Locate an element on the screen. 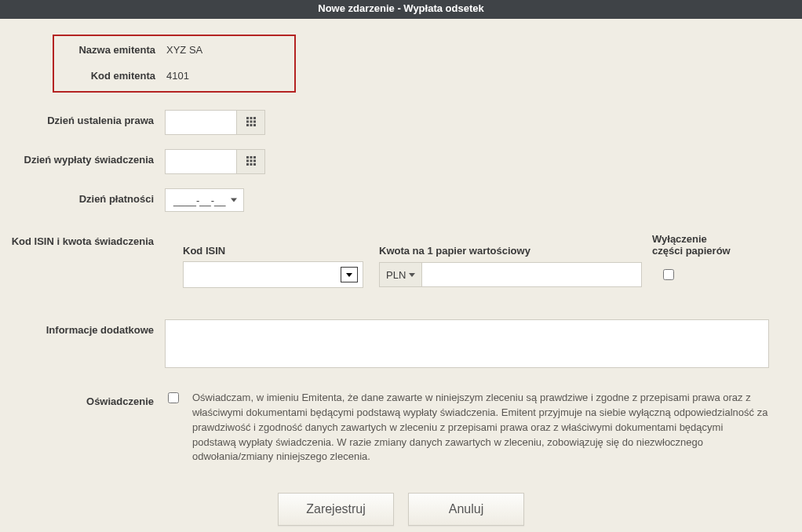  additional-info-label: Informacje dodatkowe is located at coordinates (86, 328).